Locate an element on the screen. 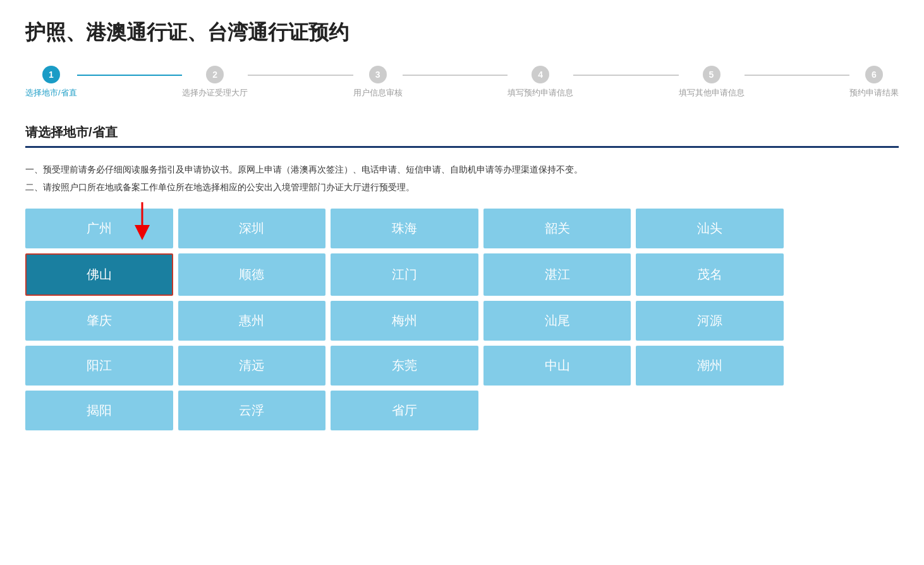 The height and width of the screenshot is (565, 924). step-circle-2: 2 is located at coordinates (215, 75).